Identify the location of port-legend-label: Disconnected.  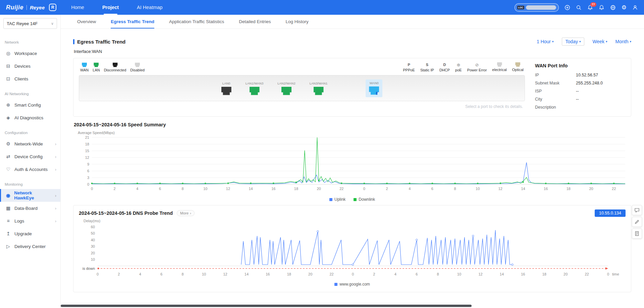
(115, 70).